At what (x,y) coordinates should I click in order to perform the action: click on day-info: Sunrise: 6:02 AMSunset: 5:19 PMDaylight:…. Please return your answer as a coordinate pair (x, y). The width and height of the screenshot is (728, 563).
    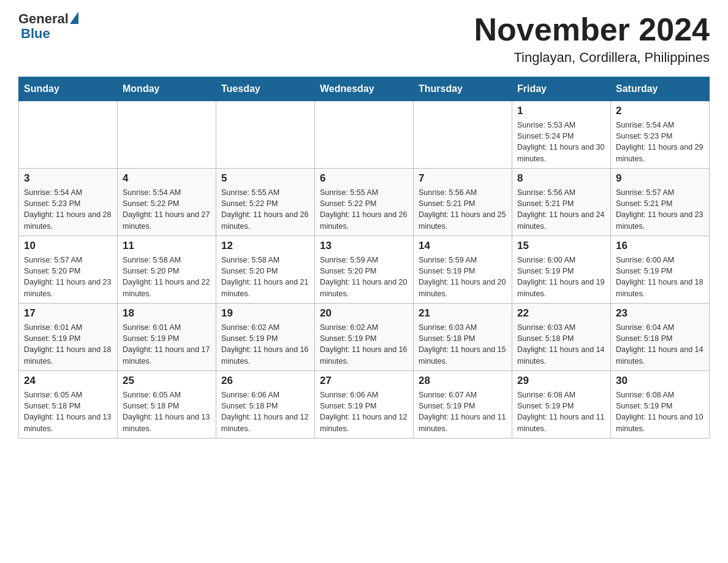
    Looking at the image, I should click on (364, 345).